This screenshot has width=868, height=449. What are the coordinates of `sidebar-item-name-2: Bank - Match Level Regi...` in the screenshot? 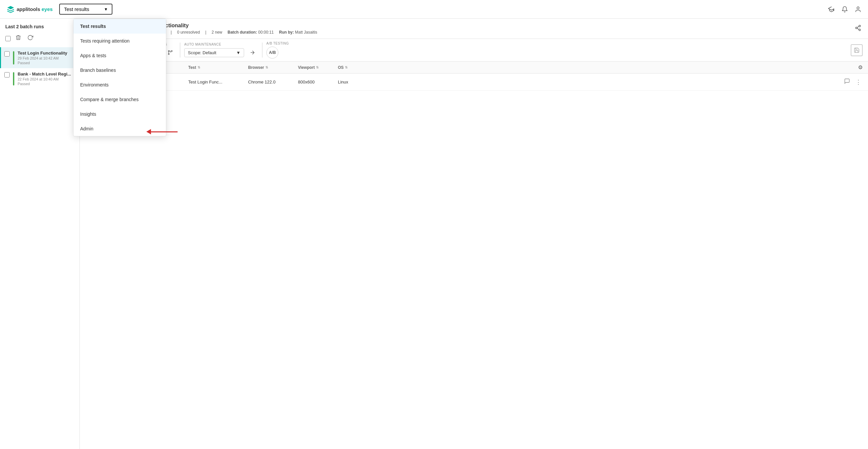 It's located at (46, 74).